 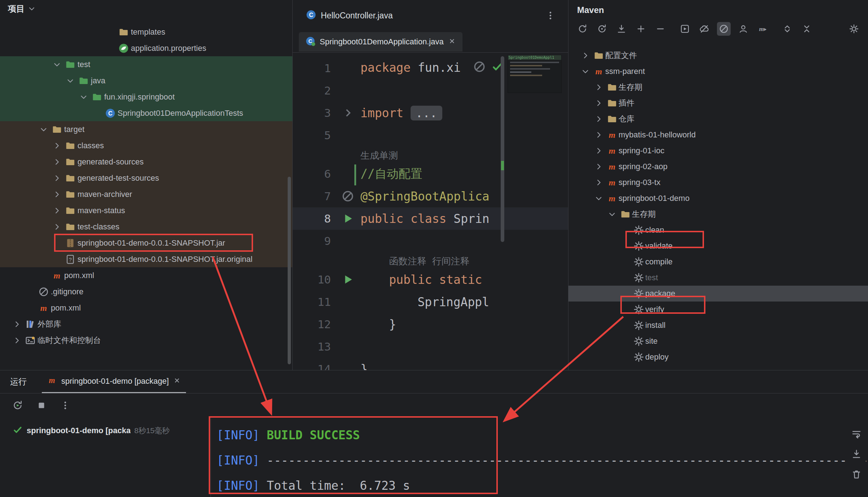 I want to click on tree-item-maven-archiver: maven-archiver, so click(x=146, y=194).